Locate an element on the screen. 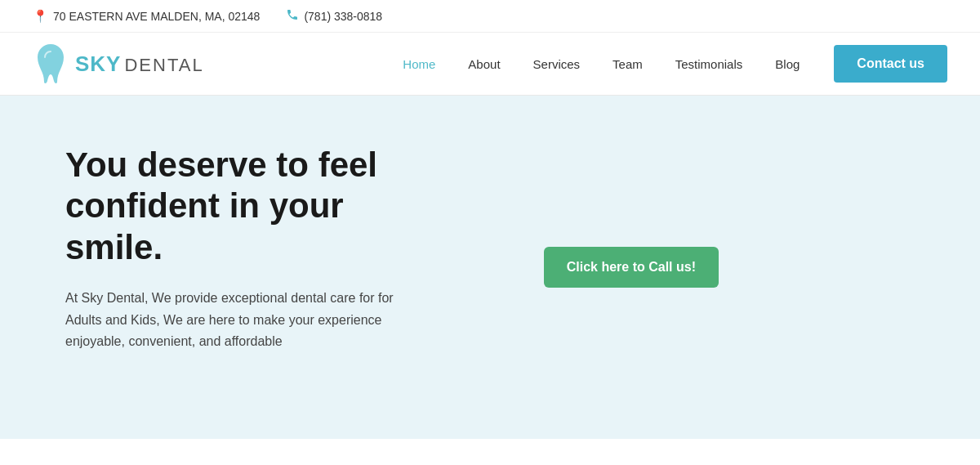 Image resolution: width=980 pixels, height=465 pixels. location-icon: 📍 is located at coordinates (41, 16).